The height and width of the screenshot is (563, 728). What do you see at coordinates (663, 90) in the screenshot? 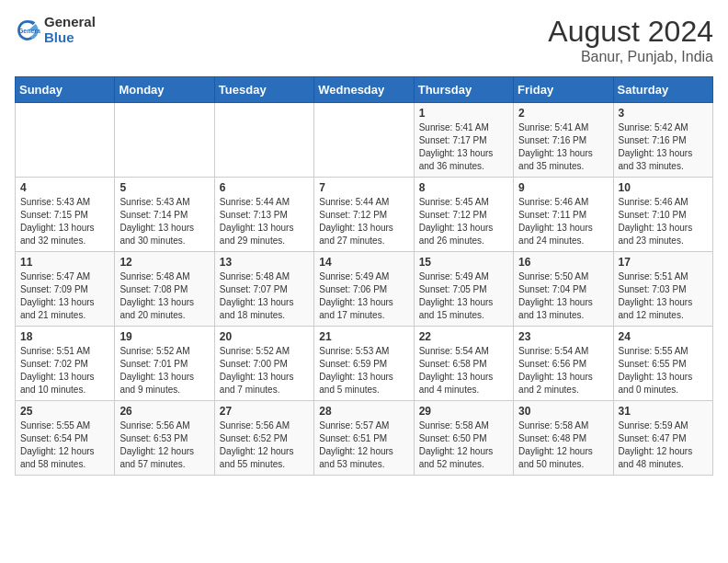
I see `col-saturday: Saturday` at bounding box center [663, 90].